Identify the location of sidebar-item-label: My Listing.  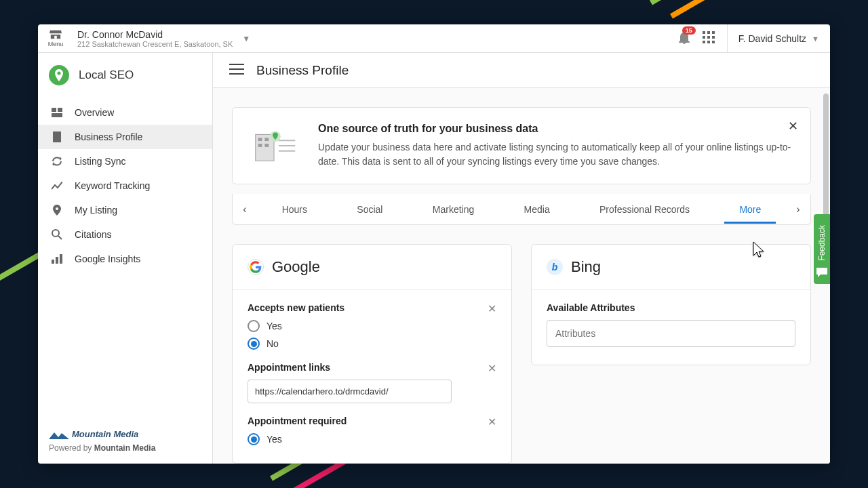
(96, 210).